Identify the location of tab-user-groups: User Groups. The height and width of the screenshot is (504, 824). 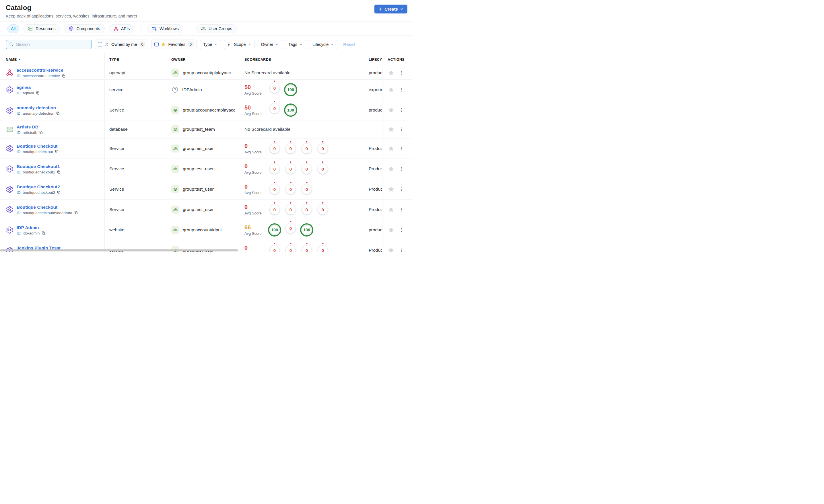
(217, 29).